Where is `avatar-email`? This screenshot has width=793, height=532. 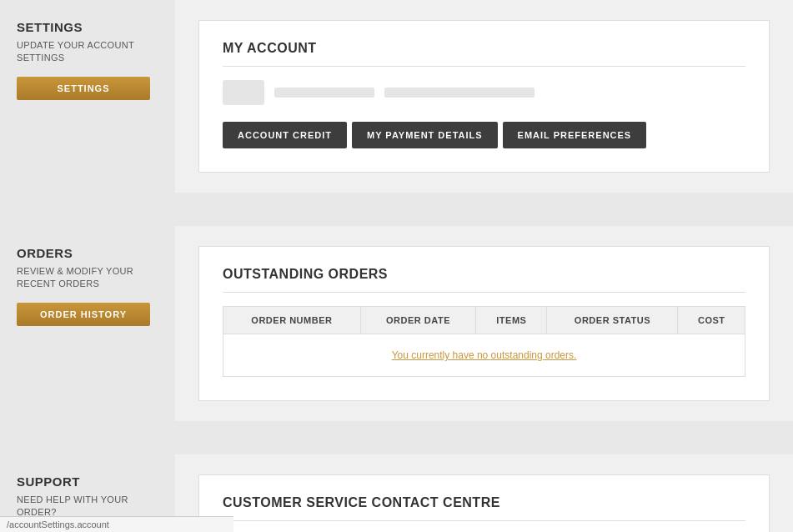 avatar-email is located at coordinates (459, 93).